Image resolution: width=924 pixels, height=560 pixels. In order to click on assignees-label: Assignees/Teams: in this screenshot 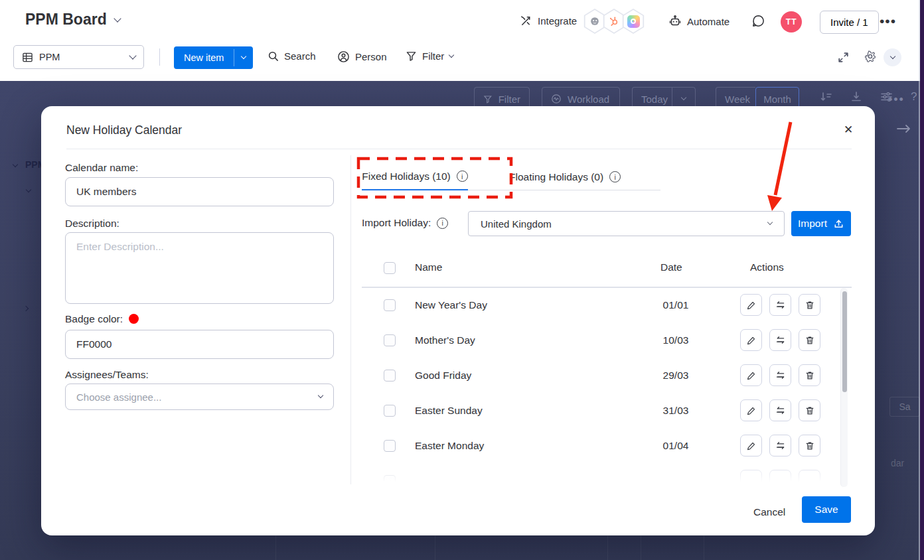, I will do `click(107, 375)`.